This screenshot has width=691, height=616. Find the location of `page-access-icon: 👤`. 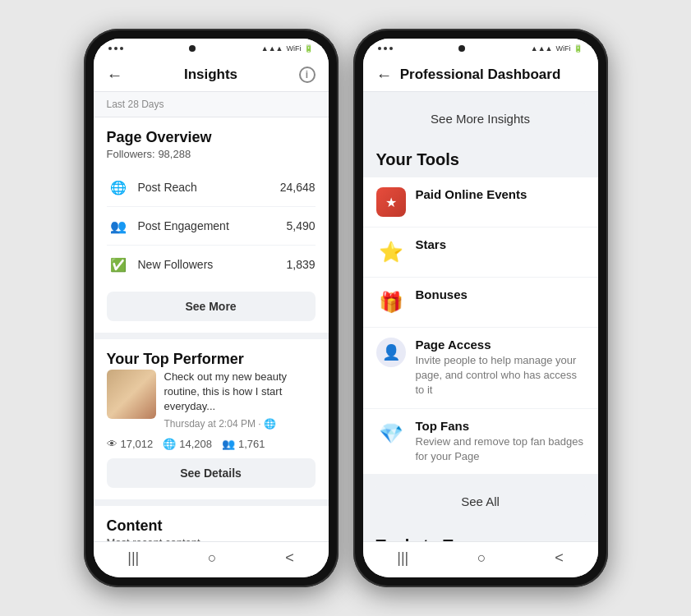

page-access-icon: 👤 is located at coordinates (391, 352).